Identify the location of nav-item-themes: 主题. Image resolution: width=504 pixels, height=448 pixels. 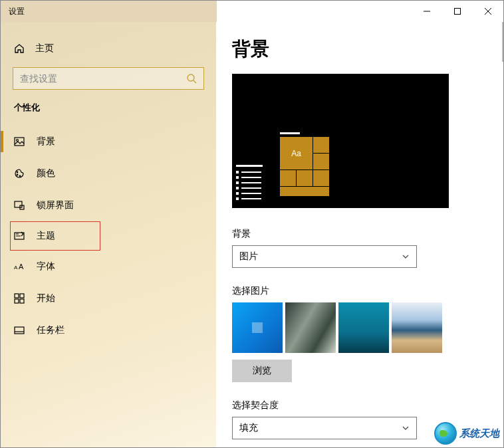
(55, 236).